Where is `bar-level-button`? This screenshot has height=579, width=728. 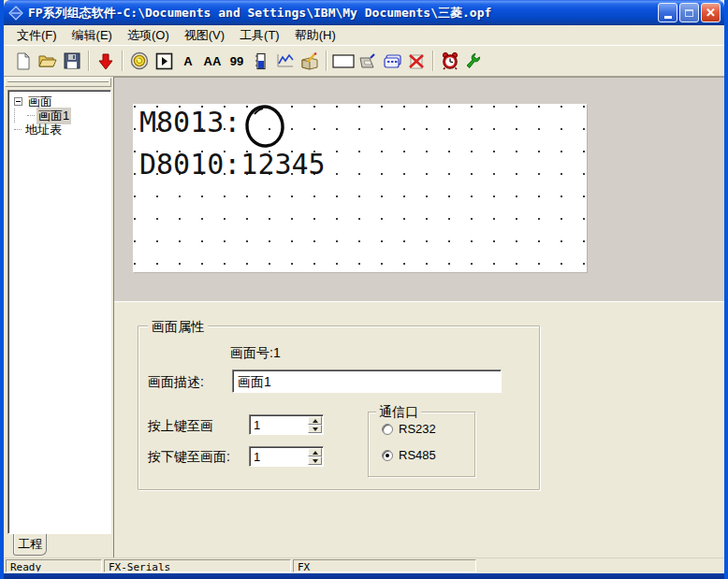 bar-level-button is located at coordinates (261, 62).